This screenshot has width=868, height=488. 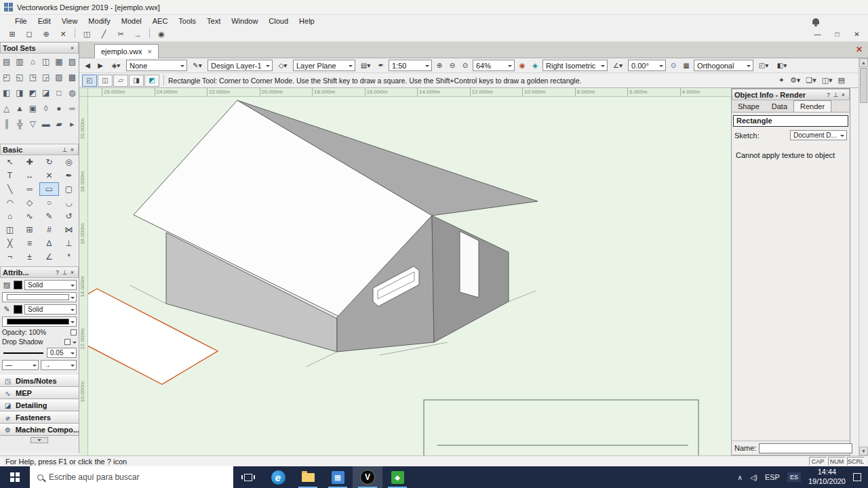 What do you see at coordinates (837, 35) in the screenshot?
I see `restore-button: □` at bounding box center [837, 35].